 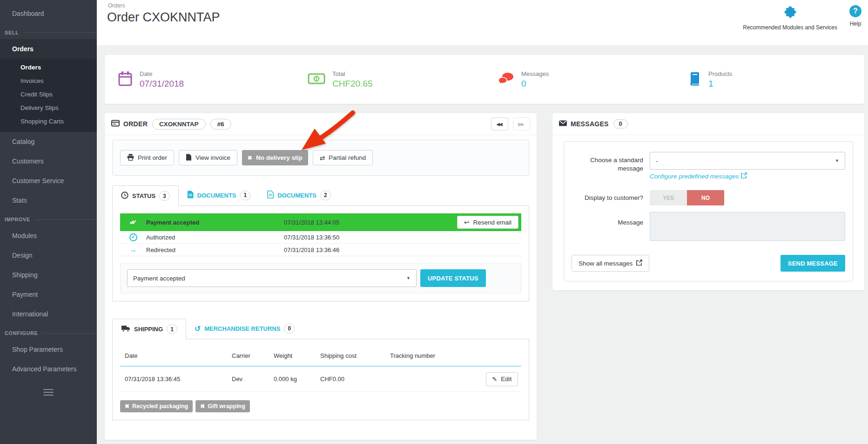 I want to click on sidebar-item-design: Design, so click(x=48, y=255).